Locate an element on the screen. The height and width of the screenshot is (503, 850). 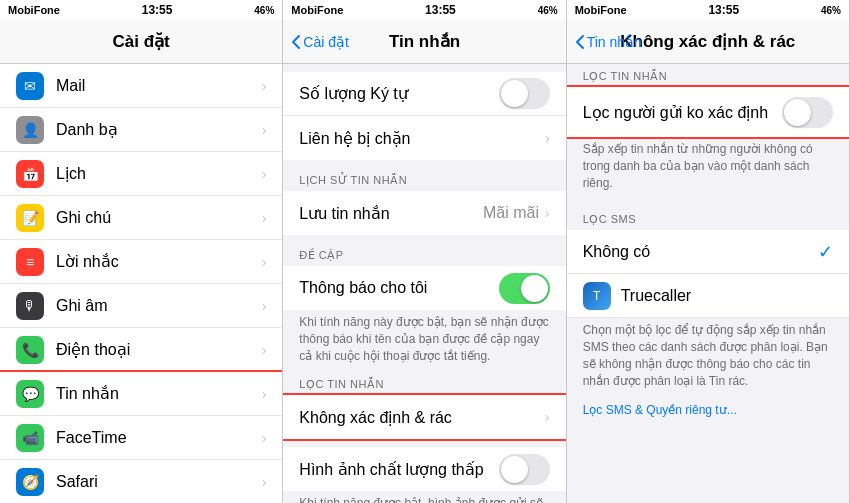
truecaller-icon: T is located at coordinates (597, 296).